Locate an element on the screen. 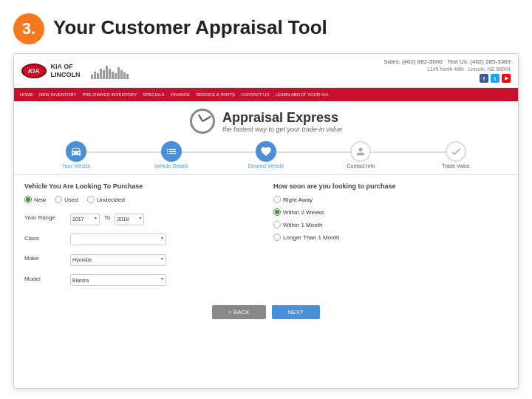 This screenshot has height=399, width=532. condition-new: New is located at coordinates (35, 200).